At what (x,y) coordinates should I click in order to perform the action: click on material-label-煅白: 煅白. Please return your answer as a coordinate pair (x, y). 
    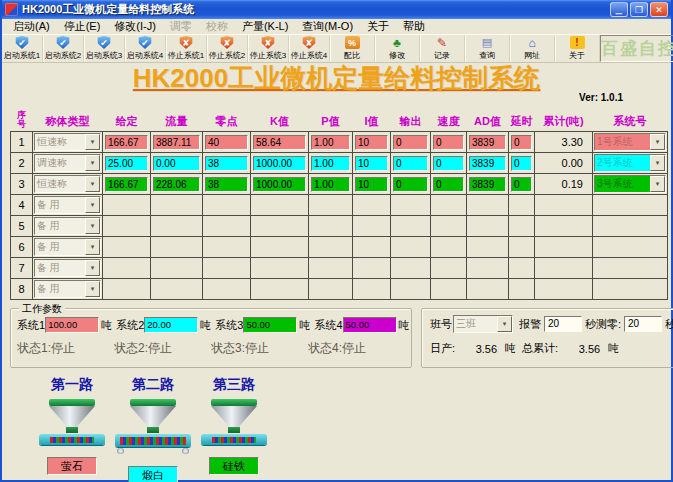
    Looking at the image, I should click on (153, 474).